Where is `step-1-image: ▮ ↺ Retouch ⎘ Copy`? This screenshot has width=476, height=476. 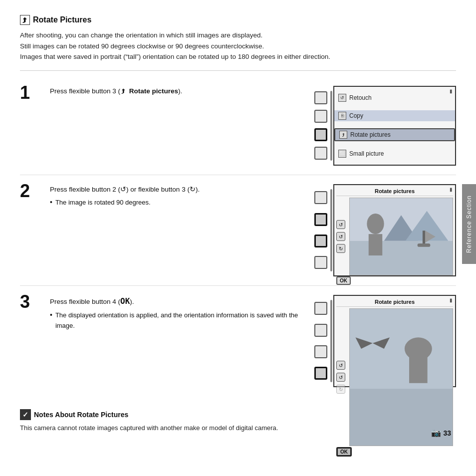 step-1-image: ▮ ↺ Retouch ⎘ Copy is located at coordinates (384, 126).